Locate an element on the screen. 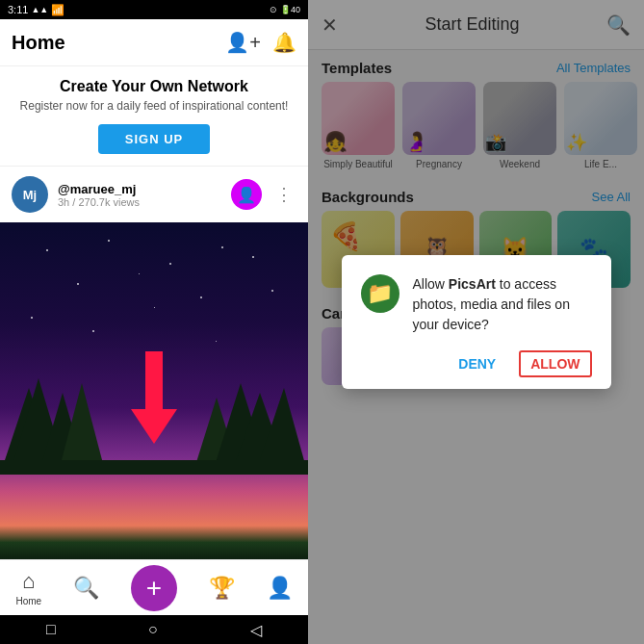 This screenshot has height=644, width=644. trees-svg is located at coordinates (154, 417).